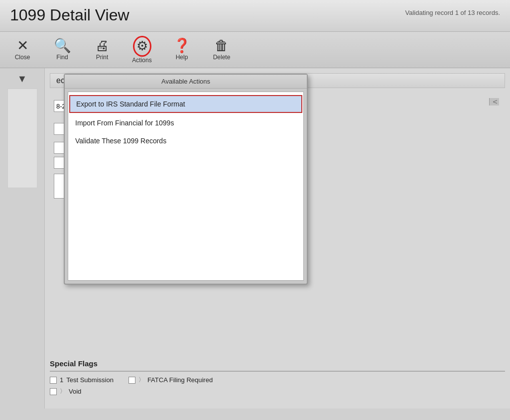  I want to click on close-button: ✕ Close, so click(22, 50).